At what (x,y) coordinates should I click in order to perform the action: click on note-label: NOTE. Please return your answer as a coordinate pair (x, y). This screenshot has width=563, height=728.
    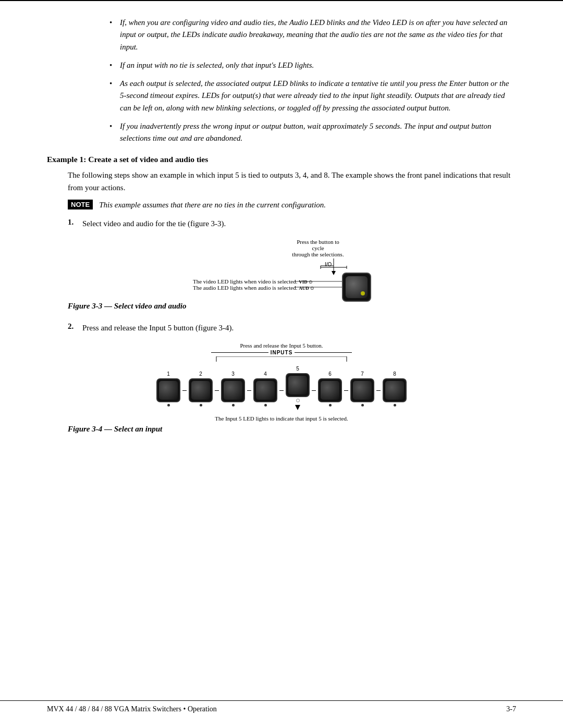
    Looking at the image, I should click on (80, 204).